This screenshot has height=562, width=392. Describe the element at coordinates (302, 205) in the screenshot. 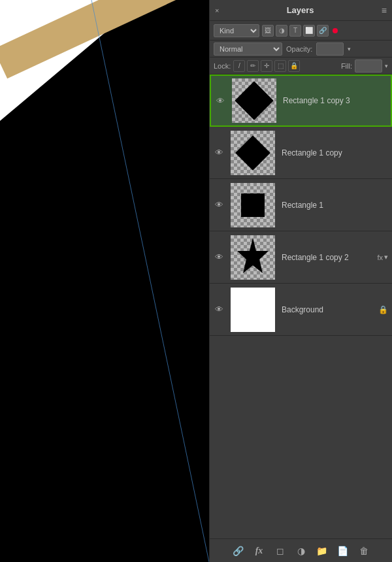

I see `layer-name: Rectangle 1` at that location.